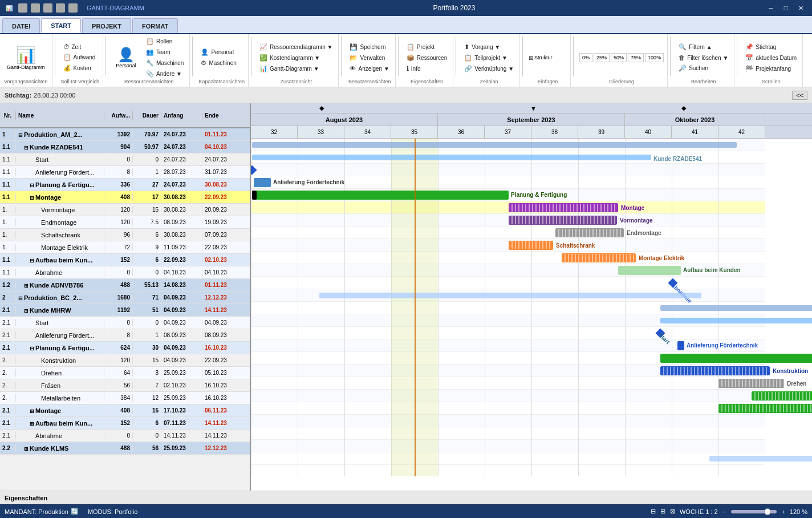 The height and width of the screenshot is (518, 812). Describe the element at coordinates (704, 47) in the screenshot. I see `filtern-button: 🔍 Filtern ▲` at that location.